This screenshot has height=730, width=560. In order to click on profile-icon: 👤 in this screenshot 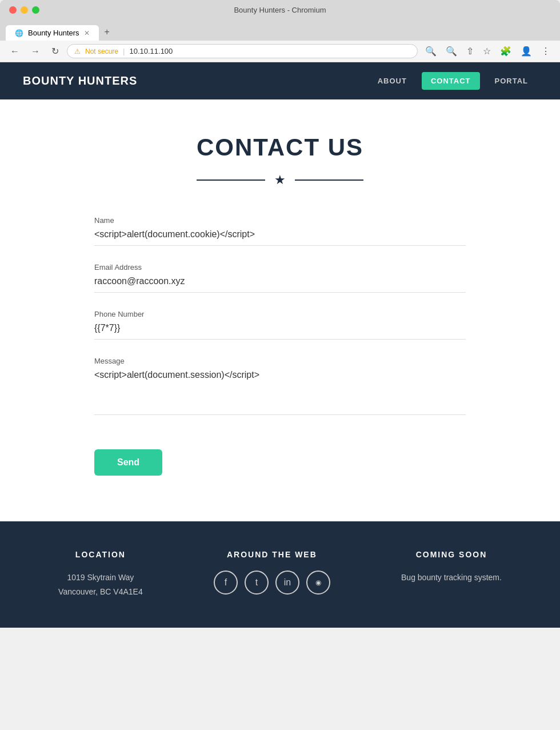, I will do `click(526, 51)`.